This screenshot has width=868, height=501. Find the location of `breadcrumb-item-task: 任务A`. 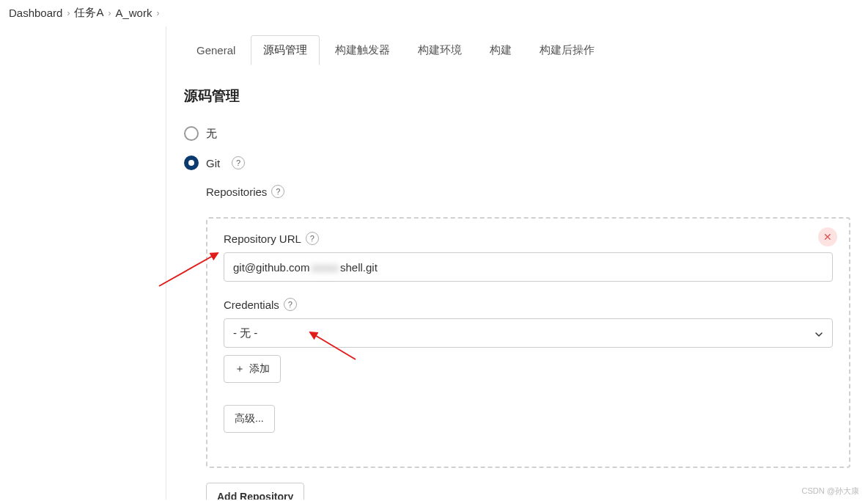

breadcrumb-item-task: 任务A is located at coordinates (89, 13).